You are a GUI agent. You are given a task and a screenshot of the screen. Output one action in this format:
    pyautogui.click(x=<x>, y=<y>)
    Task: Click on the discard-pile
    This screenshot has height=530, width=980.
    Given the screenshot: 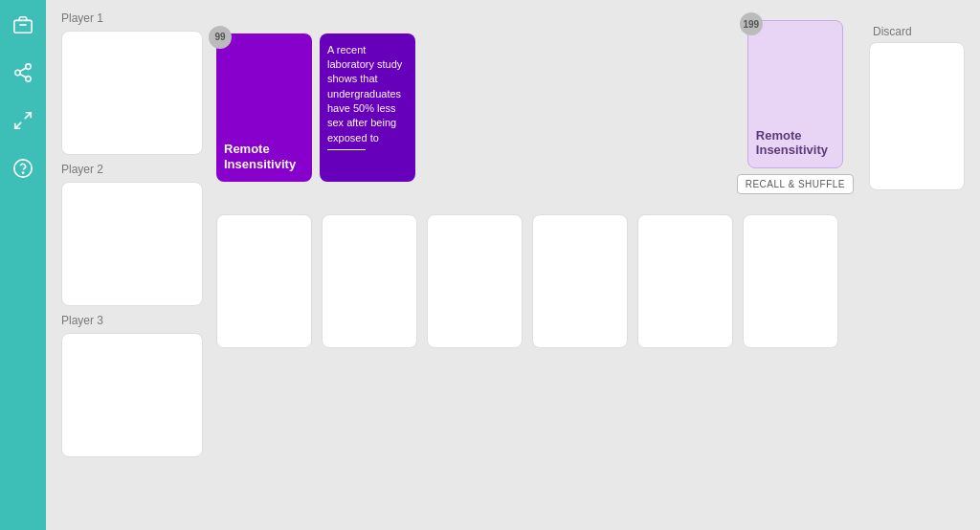 What is the action you would take?
    pyautogui.click(x=917, y=117)
    